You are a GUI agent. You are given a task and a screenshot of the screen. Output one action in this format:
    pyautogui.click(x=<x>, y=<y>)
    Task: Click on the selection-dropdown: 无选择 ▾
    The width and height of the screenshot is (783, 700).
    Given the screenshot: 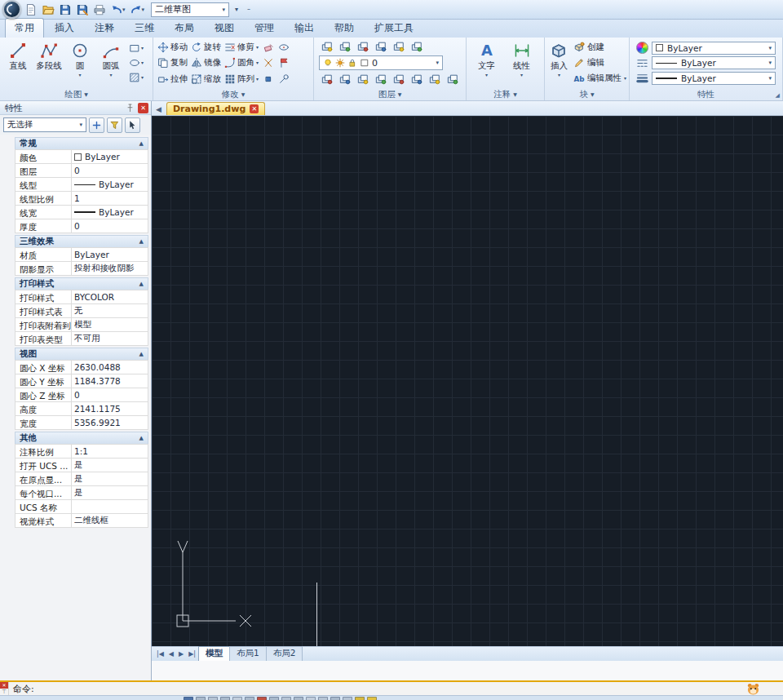 What is the action you would take?
    pyautogui.click(x=45, y=125)
    